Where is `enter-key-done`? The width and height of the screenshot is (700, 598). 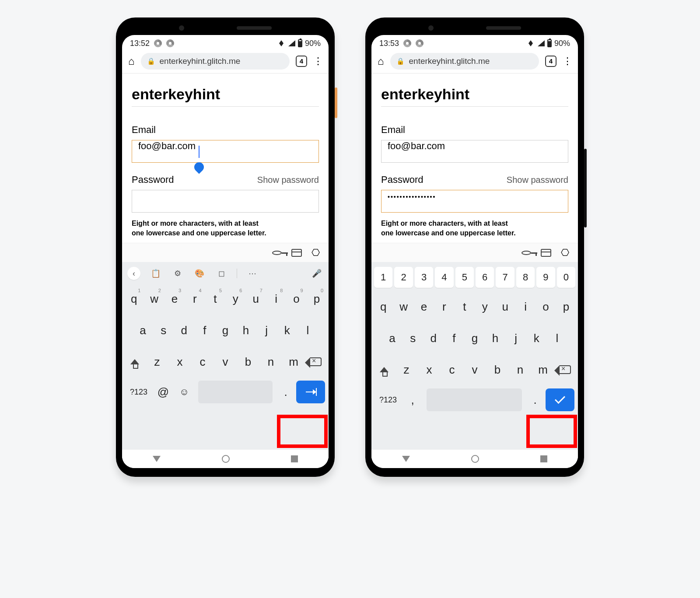
enter-key-done is located at coordinates (560, 400).